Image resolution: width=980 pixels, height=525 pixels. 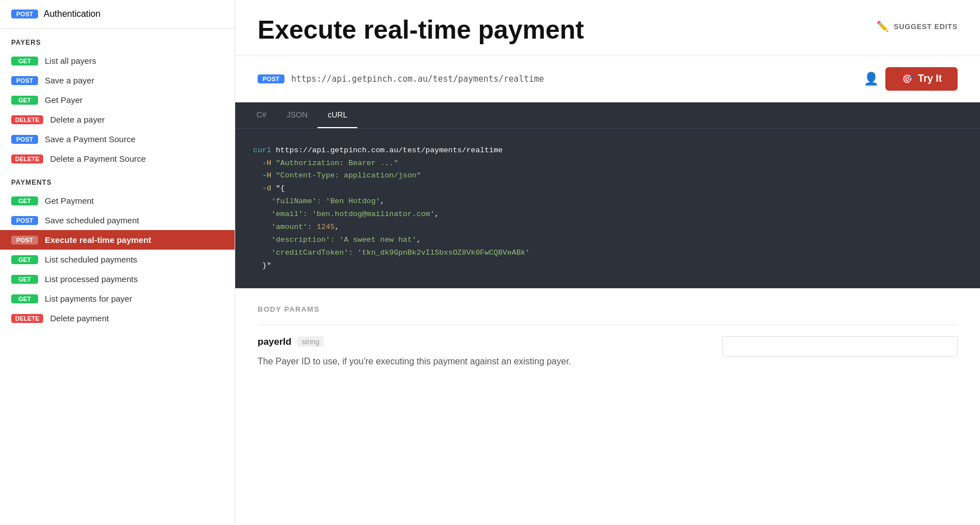 I want to click on item-label: Delete payment, so click(x=80, y=318).